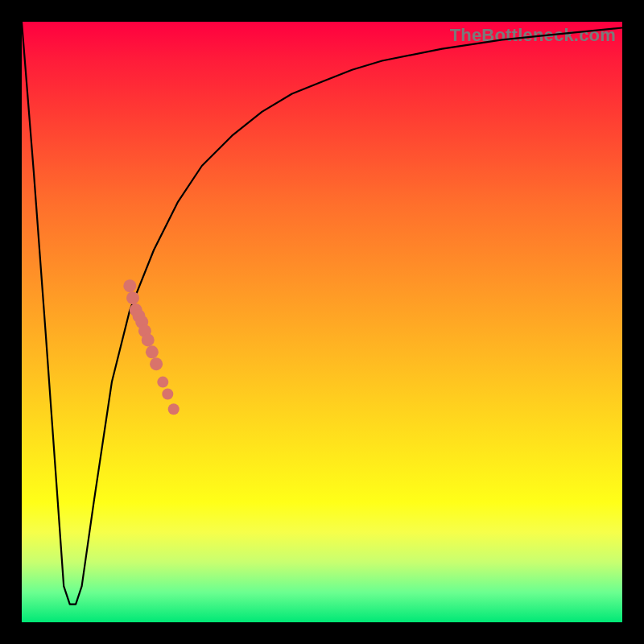 This screenshot has height=644, width=644. What do you see at coordinates (151, 347) in the screenshot?
I see `marker-group` at bounding box center [151, 347].